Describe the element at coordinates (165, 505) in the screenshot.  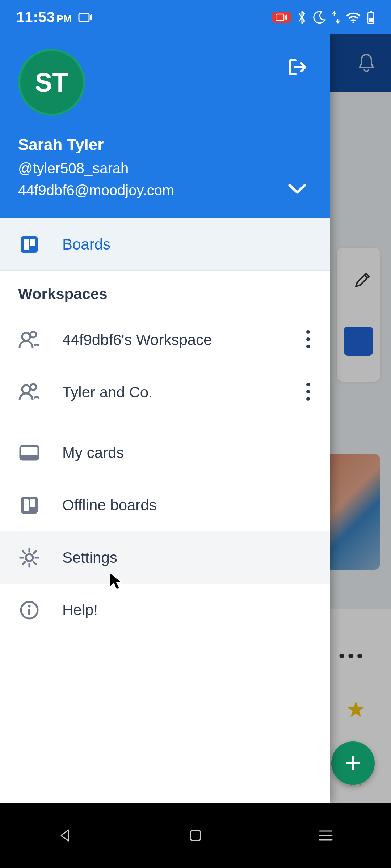
I see `nav-item-offline-boards: Offline boards` at that location.